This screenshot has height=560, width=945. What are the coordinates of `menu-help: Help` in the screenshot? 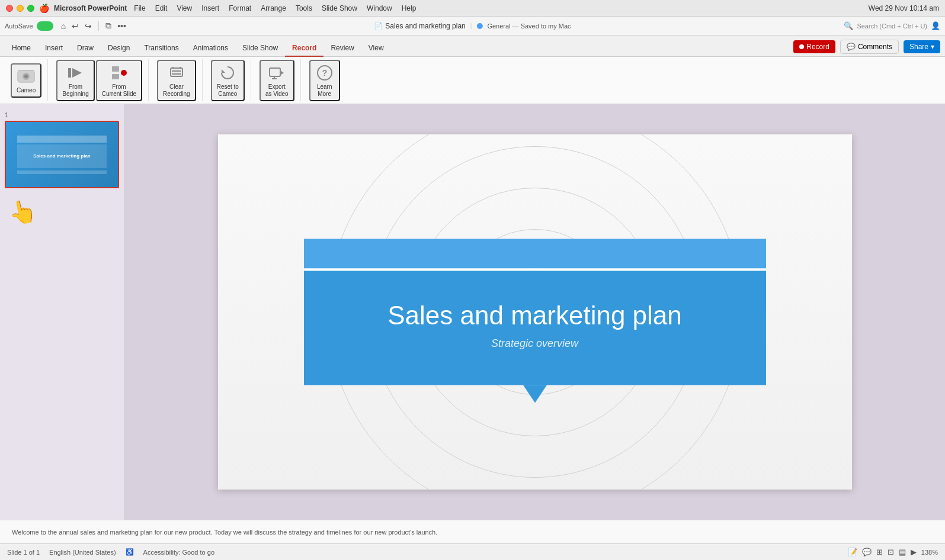 It's located at (409, 8).